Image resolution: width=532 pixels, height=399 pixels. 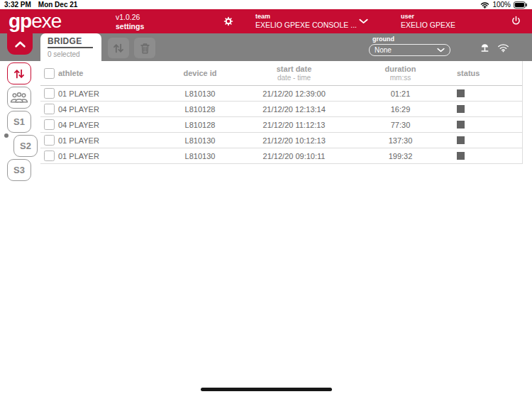 What do you see at coordinates (20, 44) in the screenshot?
I see `chevron-up-icon` at bounding box center [20, 44].